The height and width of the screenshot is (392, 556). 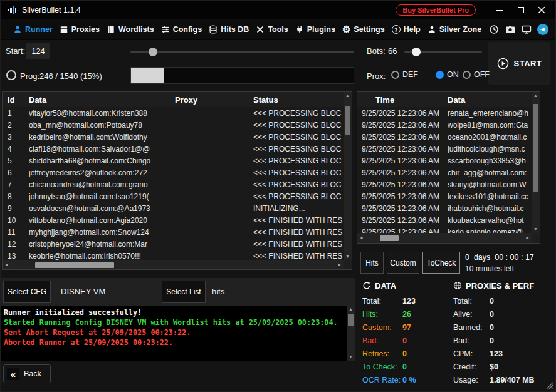 What do you see at coordinates (80, 29) in the screenshot?
I see `tab-proxies: Proxies` at bounding box center [80, 29].